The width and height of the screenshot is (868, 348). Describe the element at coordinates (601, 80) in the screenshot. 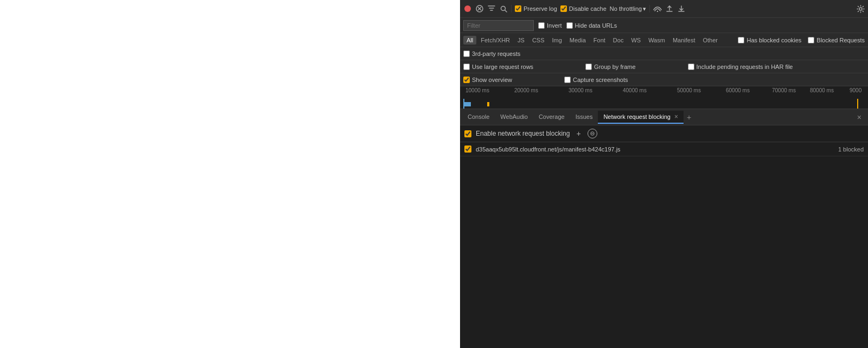

I see `capture-screenshots-text: Capture screenshots` at that location.